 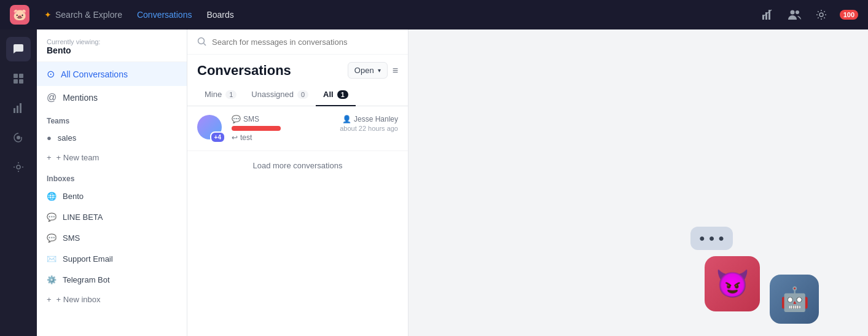 What do you see at coordinates (794, 15) in the screenshot?
I see `team-icon` at bounding box center [794, 15].